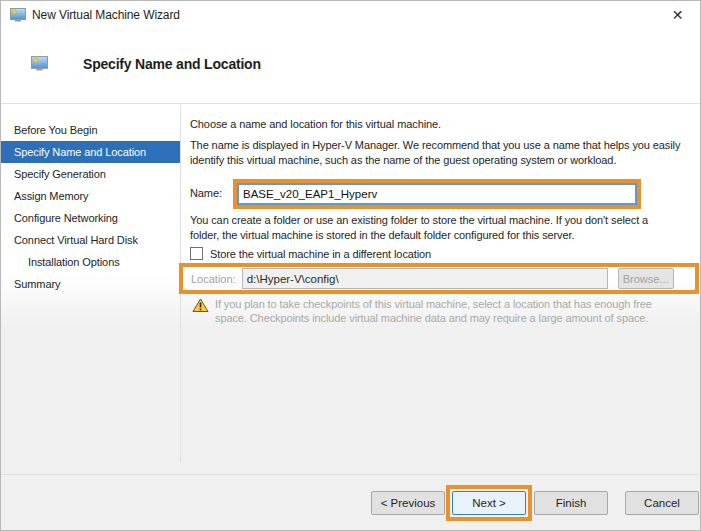 This screenshot has height=531, width=701. What do you see at coordinates (434, 318) in the screenshot?
I see `warning-line2: space. Checkpoints include virtual machi…` at bounding box center [434, 318].